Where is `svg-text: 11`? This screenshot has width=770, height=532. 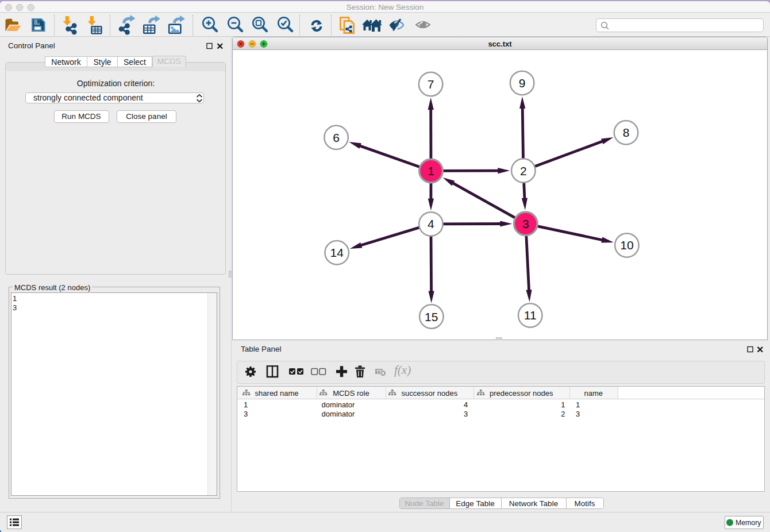
svg-text: 11 is located at coordinates (530, 315).